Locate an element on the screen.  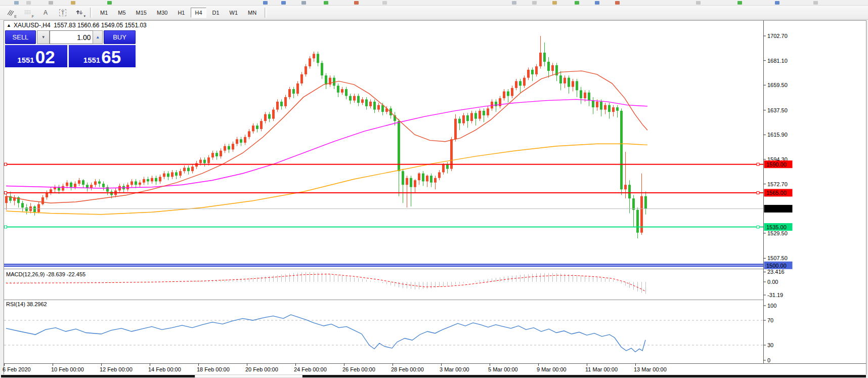
sell-quote: 1551 02 is located at coordinates (36, 56).